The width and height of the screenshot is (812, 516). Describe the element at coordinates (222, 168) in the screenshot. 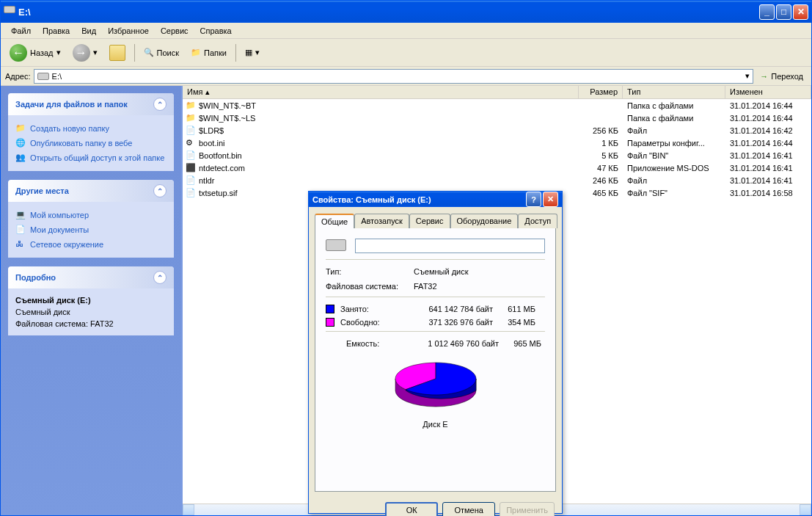

I see `file-name: ntdetect.com` at that location.